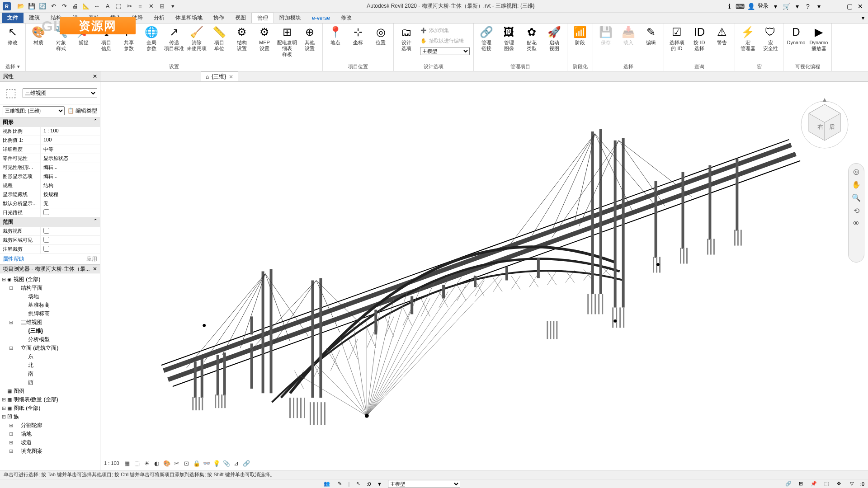 This screenshot has height=488, width=868. I want to click on ribbon-btn-警告: ⚠警告, so click(722, 35).